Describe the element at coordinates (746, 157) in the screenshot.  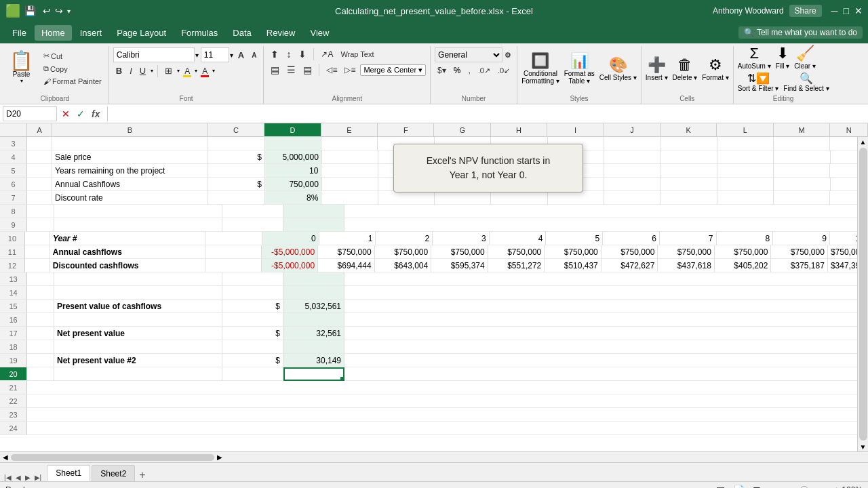
I see `cell-L4` at that location.